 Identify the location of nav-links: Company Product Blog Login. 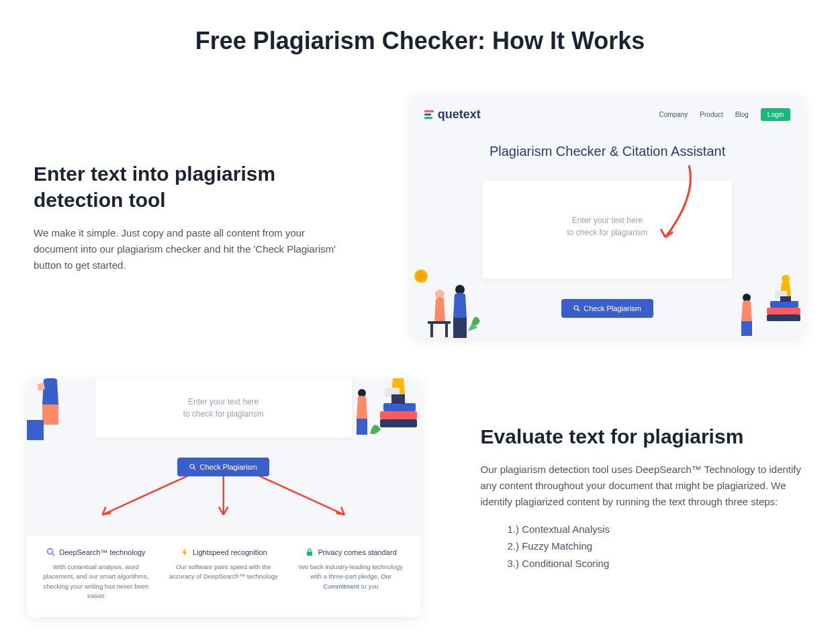
(725, 114).